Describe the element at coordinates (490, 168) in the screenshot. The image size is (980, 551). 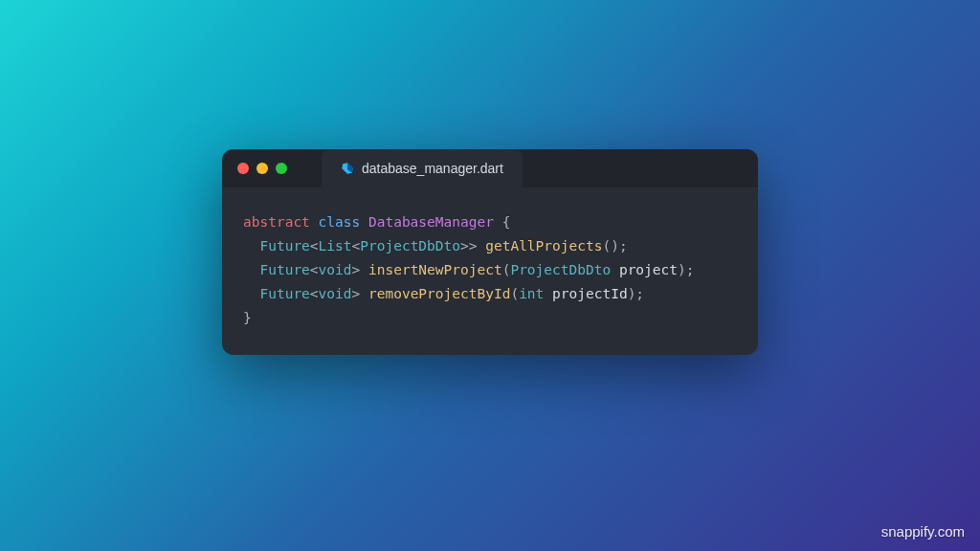
I see `window-titlebar: database_manager.dart` at that location.